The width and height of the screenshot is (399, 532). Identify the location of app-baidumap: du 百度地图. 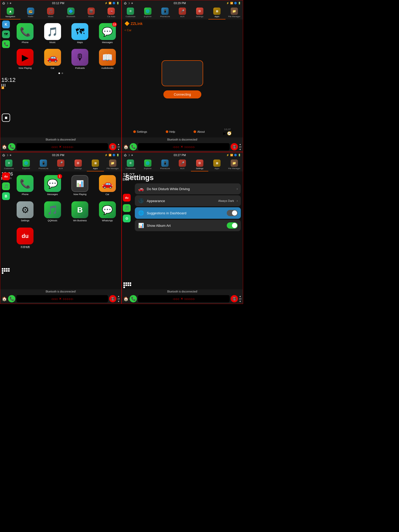
(25, 238).